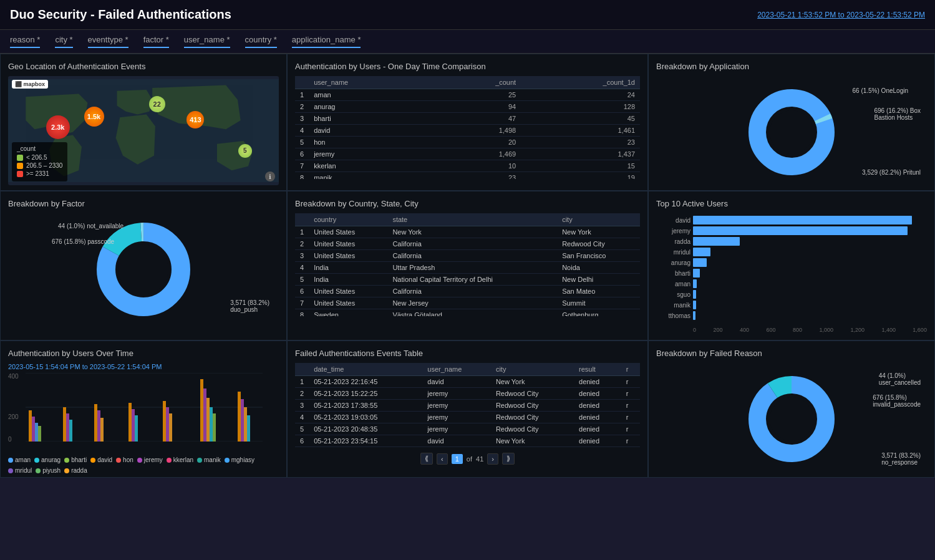 The image size is (935, 560). I want to click on table-row: 1 05-21-2023 22:16:45 david New York den…, so click(468, 382).